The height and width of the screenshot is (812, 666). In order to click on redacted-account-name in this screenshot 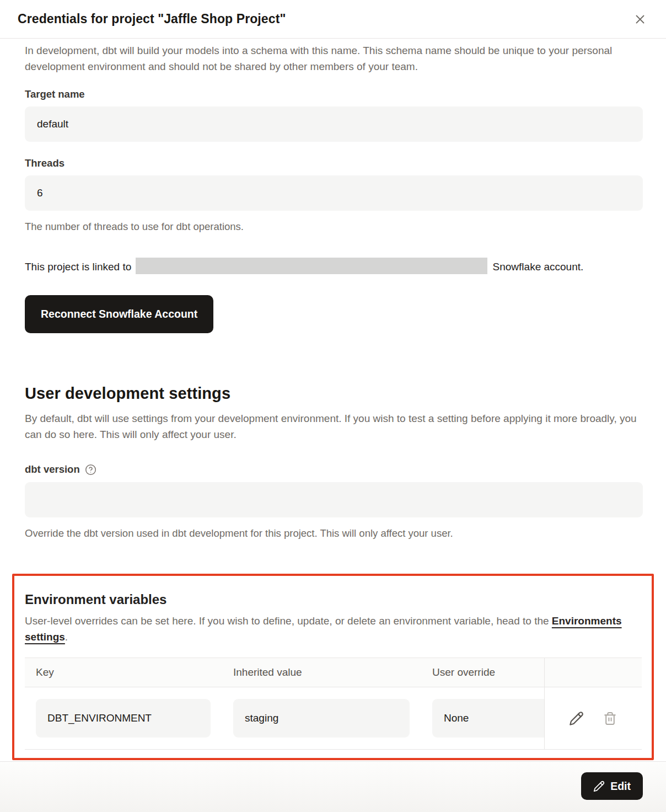, I will do `click(311, 266)`.